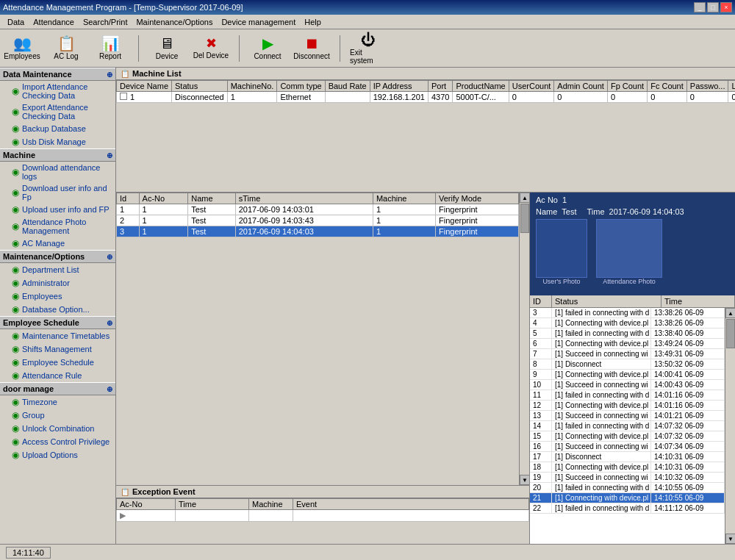 This screenshot has height=560, width=735. What do you see at coordinates (252, 87) in the screenshot?
I see `col-machine-no: MachineNo.` at bounding box center [252, 87].